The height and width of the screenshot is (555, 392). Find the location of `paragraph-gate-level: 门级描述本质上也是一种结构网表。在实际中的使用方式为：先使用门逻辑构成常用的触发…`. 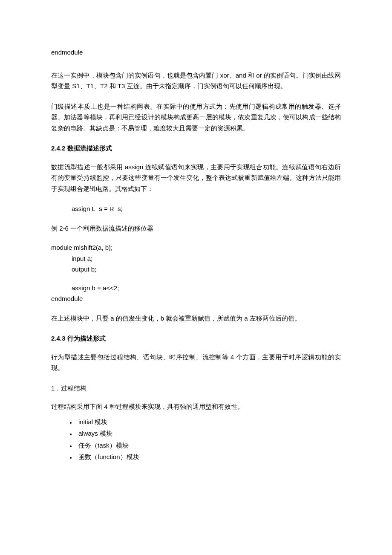

paragraph-gate-level: 门级描述本质上也是一种结构网表。在实际中的使用方式为：先使用门逻辑构成常用的触发… is located at coordinates (196, 118).